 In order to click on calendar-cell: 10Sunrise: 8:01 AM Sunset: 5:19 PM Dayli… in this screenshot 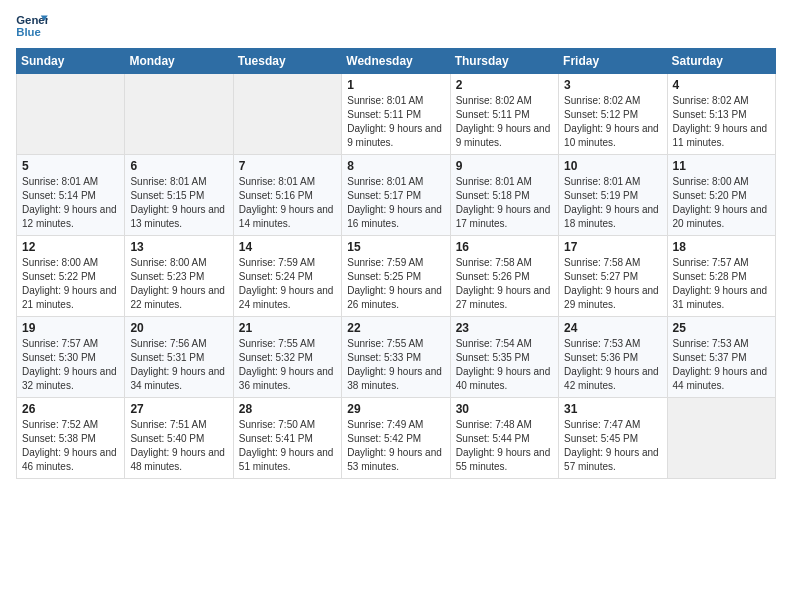, I will do `click(613, 196)`.